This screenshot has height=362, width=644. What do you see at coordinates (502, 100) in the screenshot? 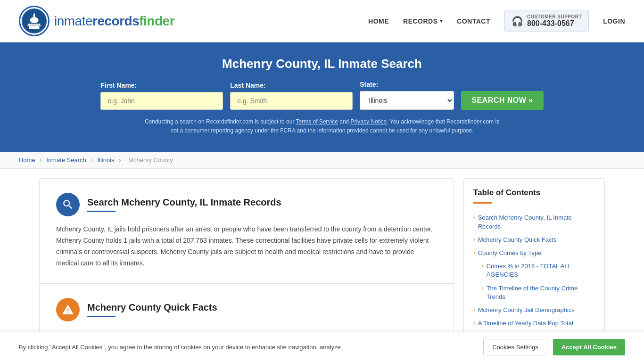
I see `search-now-button: SEARCH NOW »` at bounding box center [502, 100].